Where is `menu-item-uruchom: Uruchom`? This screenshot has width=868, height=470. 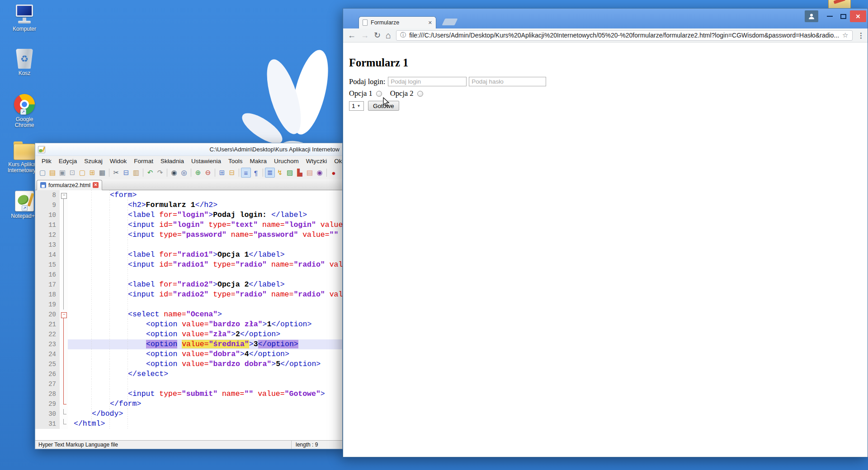 menu-item-uruchom: Uruchom is located at coordinates (287, 161).